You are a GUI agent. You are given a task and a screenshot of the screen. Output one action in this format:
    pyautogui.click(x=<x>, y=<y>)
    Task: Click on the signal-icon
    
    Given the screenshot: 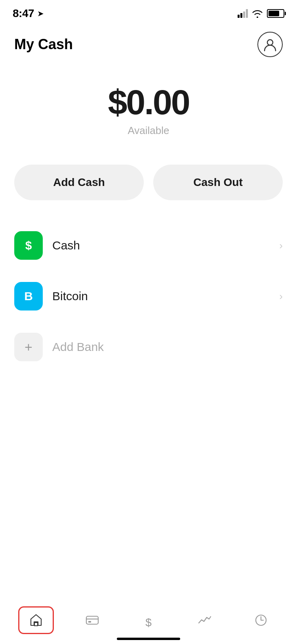 What is the action you would take?
    pyautogui.click(x=243, y=13)
    